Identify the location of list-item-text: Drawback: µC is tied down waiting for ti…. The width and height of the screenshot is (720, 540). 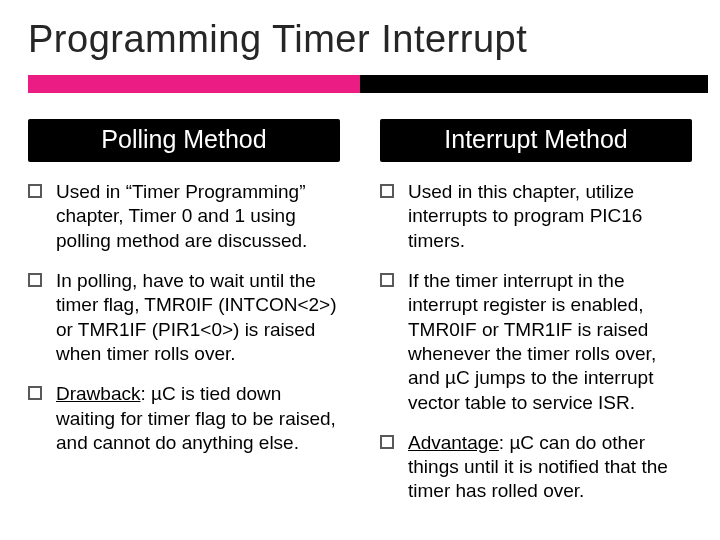
(198, 418).